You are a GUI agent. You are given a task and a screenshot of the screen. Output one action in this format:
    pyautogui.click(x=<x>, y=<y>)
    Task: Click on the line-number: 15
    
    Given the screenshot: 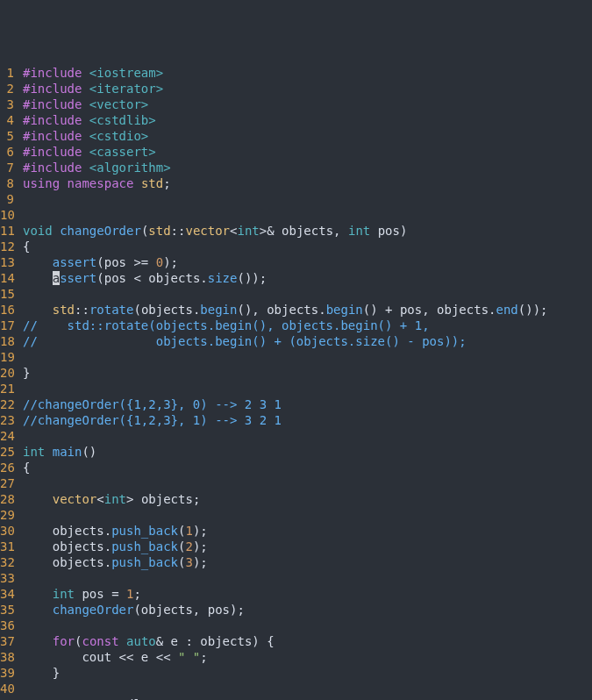 What is the action you would take?
    pyautogui.click(x=7, y=294)
    